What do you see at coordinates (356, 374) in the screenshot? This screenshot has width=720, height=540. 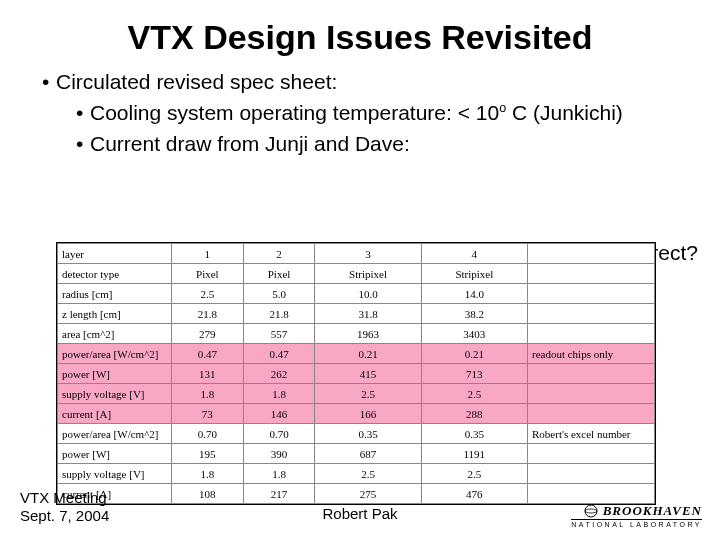 I see `table-row: power [W]131262415713` at bounding box center [356, 374].